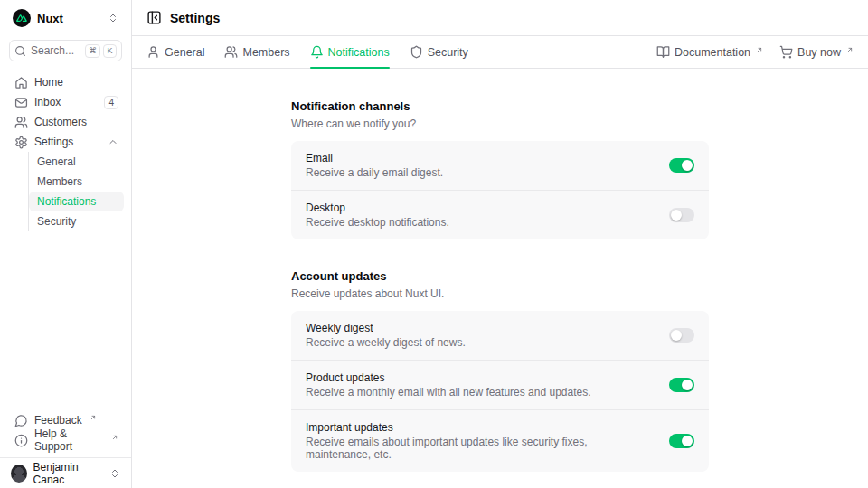 The image size is (868, 488). What do you see at coordinates (500, 52) in the screenshot?
I see `tab-bar: General Members Notifications Security D…` at bounding box center [500, 52].